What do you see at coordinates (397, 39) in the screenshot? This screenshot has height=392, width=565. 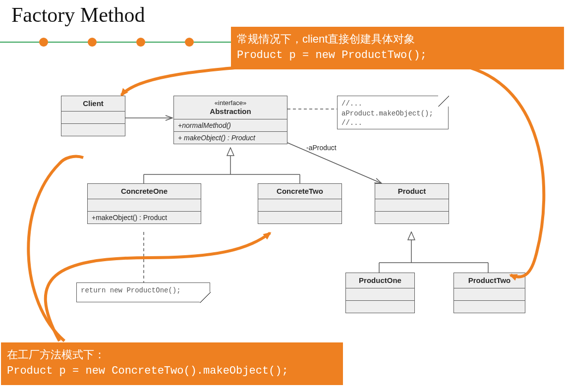 I see `callout-line1: 常规情况下，client直接创建具体对象` at bounding box center [397, 39].